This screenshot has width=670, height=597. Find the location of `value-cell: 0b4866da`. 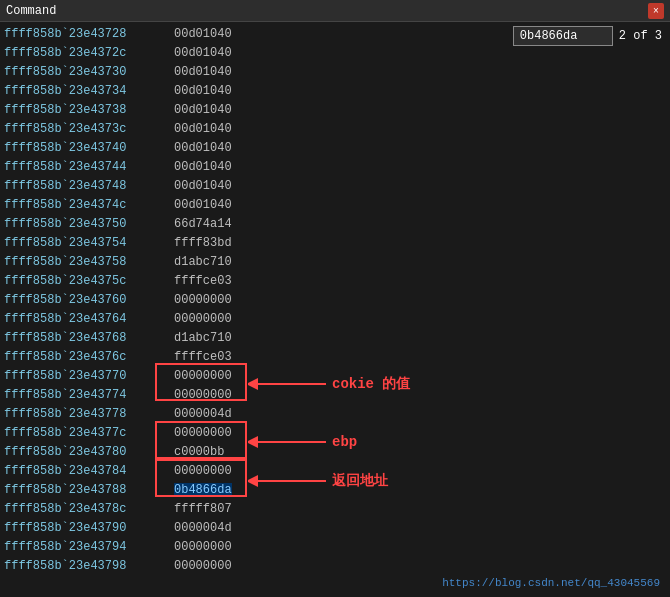

value-cell: 0b4866da is located at coordinates (203, 490).